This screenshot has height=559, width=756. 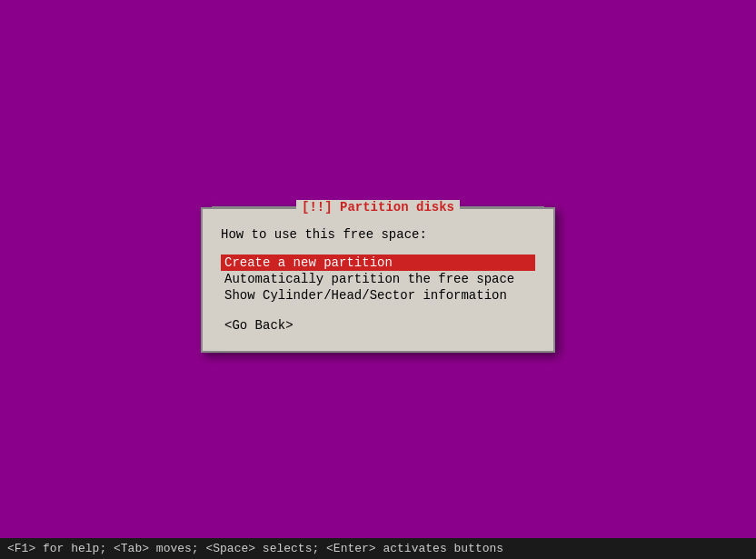 What do you see at coordinates (254, 207) in the screenshot?
I see `title-line-left` at bounding box center [254, 207].